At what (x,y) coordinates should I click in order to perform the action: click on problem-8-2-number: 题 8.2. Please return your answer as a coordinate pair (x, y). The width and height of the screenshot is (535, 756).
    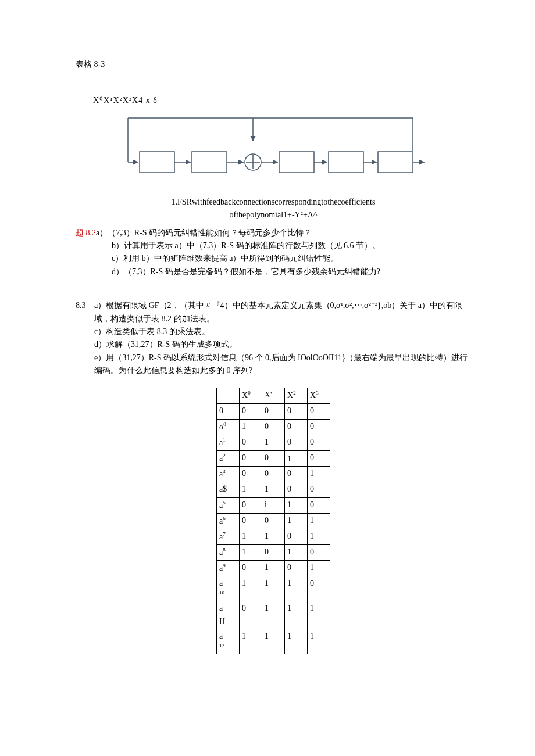
    Looking at the image, I should click on (86, 232).